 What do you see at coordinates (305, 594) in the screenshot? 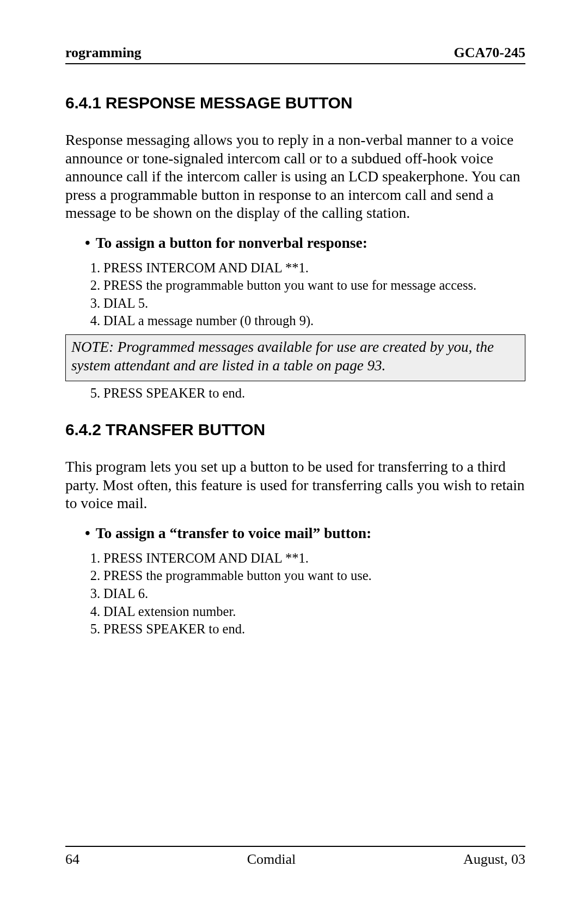
I see `section2-steps: 1.PRESS INTERCOM AND DIAL **1.2.PRESS th…` at bounding box center [305, 594].